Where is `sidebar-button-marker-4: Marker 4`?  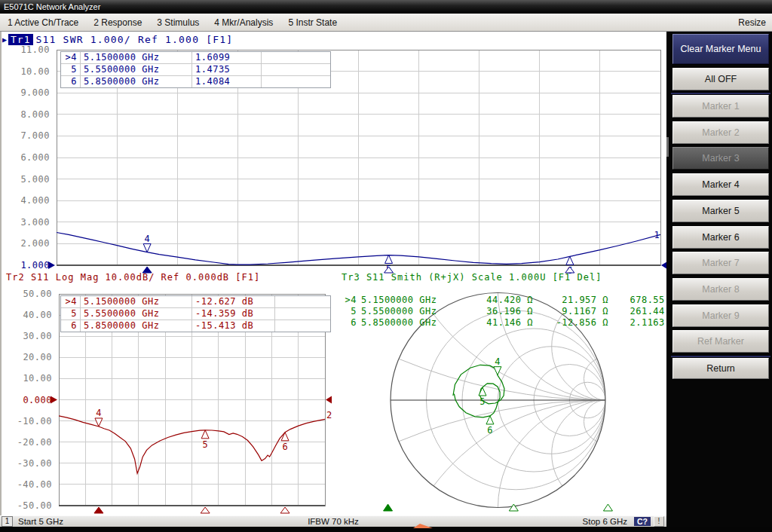 sidebar-button-marker-4: Marker 4 is located at coordinates (721, 185).